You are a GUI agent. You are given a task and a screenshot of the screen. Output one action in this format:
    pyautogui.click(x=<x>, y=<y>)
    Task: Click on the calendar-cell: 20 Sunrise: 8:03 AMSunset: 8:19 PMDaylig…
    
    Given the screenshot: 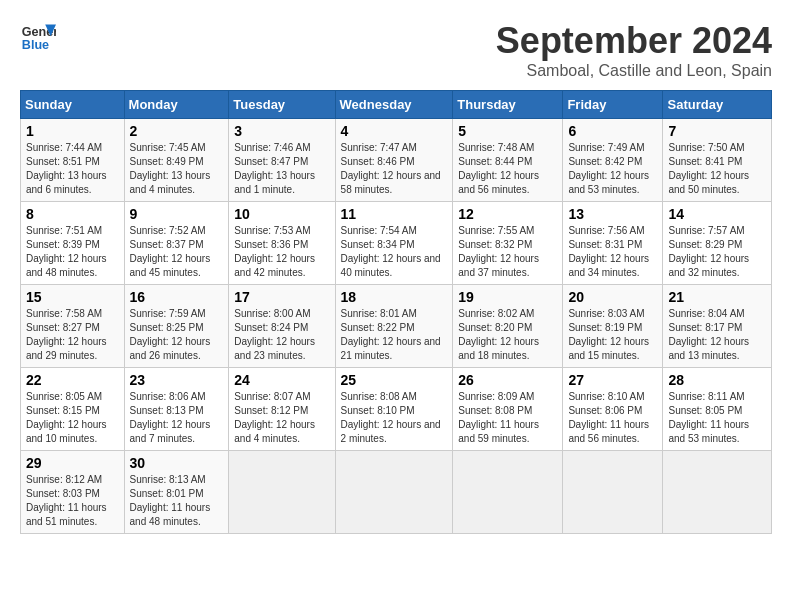 What is the action you would take?
    pyautogui.click(x=613, y=326)
    